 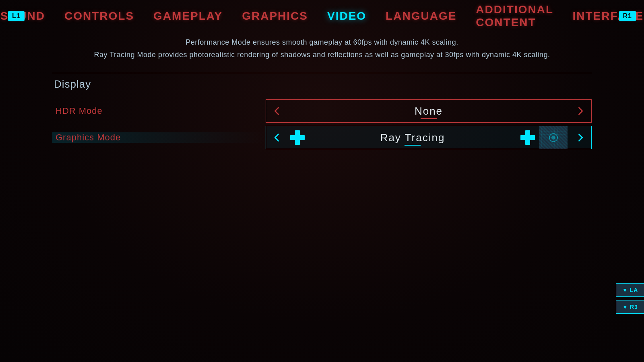 What do you see at coordinates (528, 138) in the screenshot?
I see `dpad-right-icon` at bounding box center [528, 138].